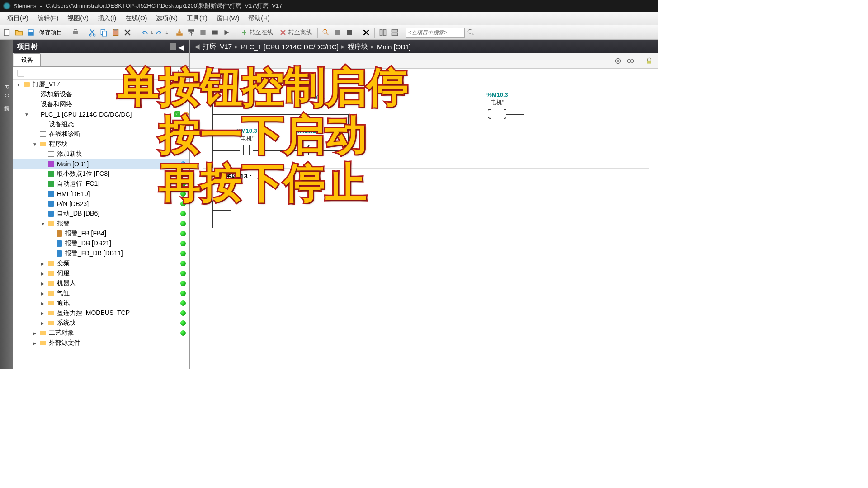 The width and height of the screenshot is (868, 488). Describe the element at coordinates (101, 134) in the screenshot. I see `tree-node: 在线和诊断` at that location.